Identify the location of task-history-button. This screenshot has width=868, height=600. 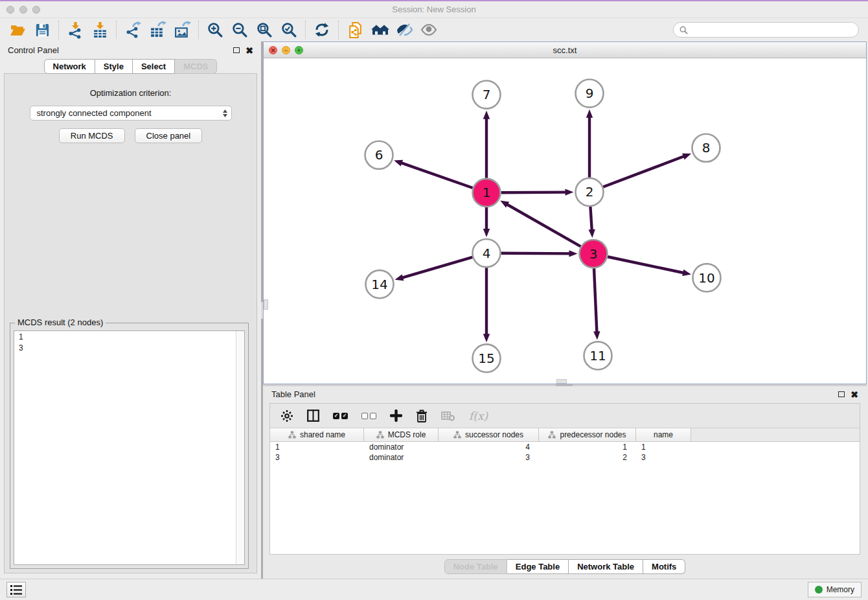
(16, 590).